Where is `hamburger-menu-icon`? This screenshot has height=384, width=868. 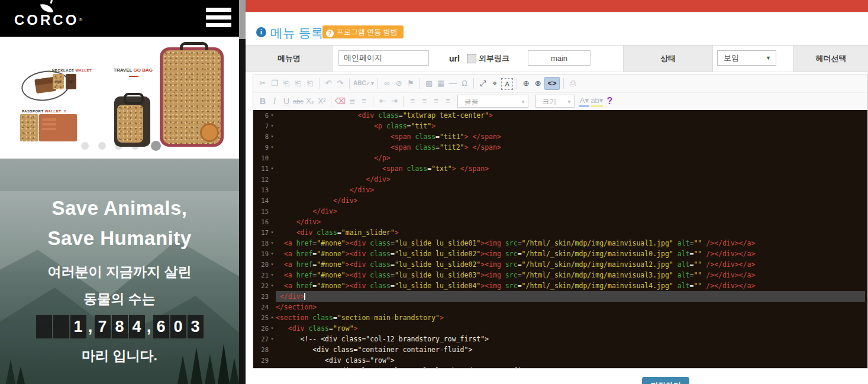
hamburger-menu-icon is located at coordinates (219, 18).